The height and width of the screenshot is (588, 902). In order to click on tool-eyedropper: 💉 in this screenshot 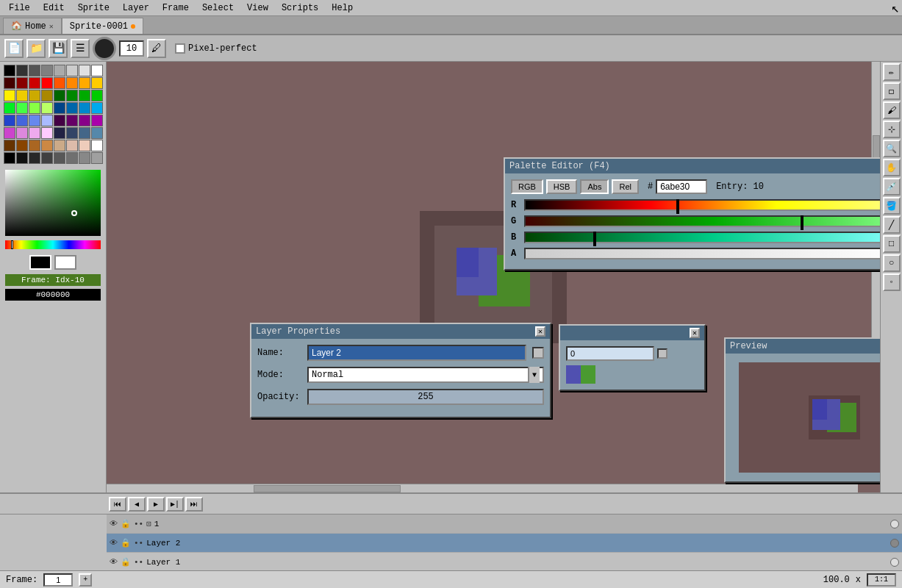, I will do `click(892, 187)`.